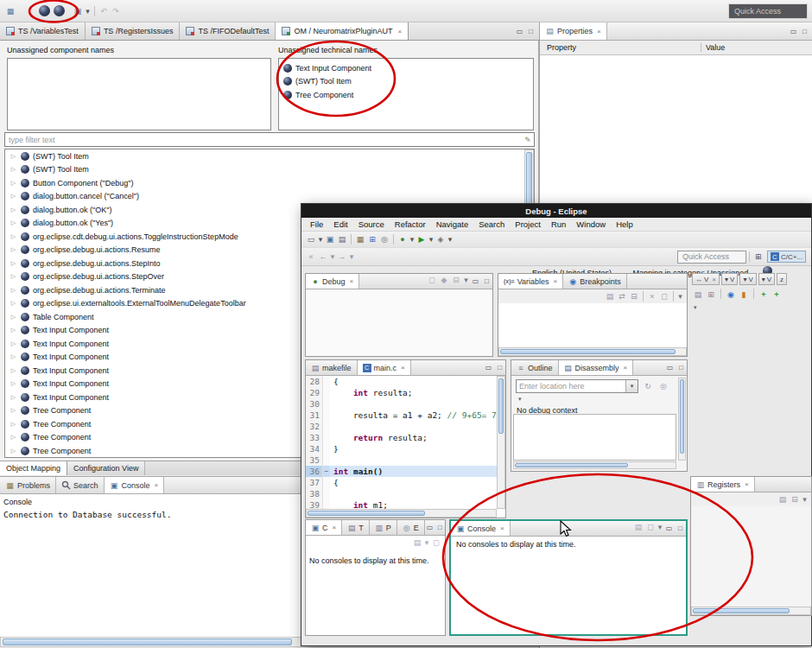 The width and height of the screenshot is (812, 648). What do you see at coordinates (706, 279) in the screenshot?
I see `minimized-view-variables: ↔V×` at bounding box center [706, 279].